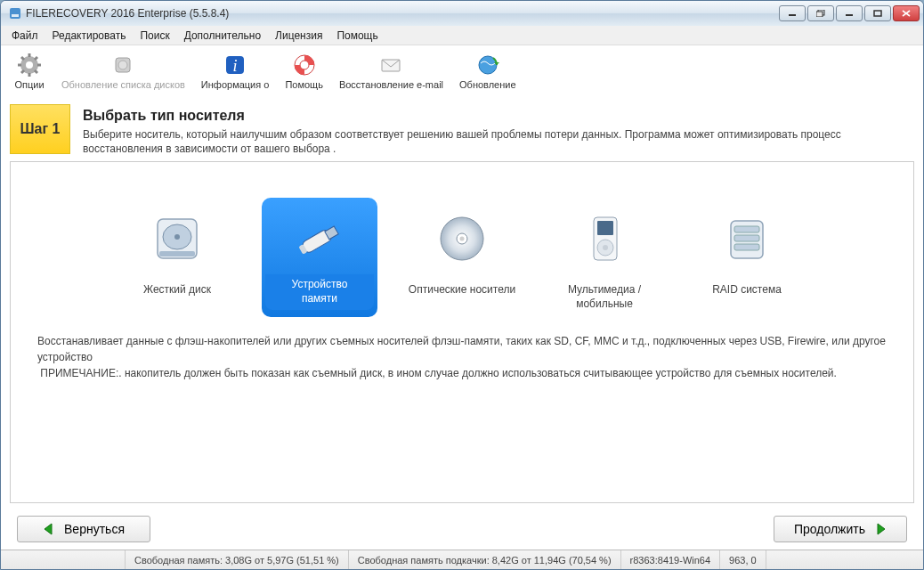 This screenshot has height=570, width=924. I want to click on media-optical: Оптические носители, so click(462, 256).